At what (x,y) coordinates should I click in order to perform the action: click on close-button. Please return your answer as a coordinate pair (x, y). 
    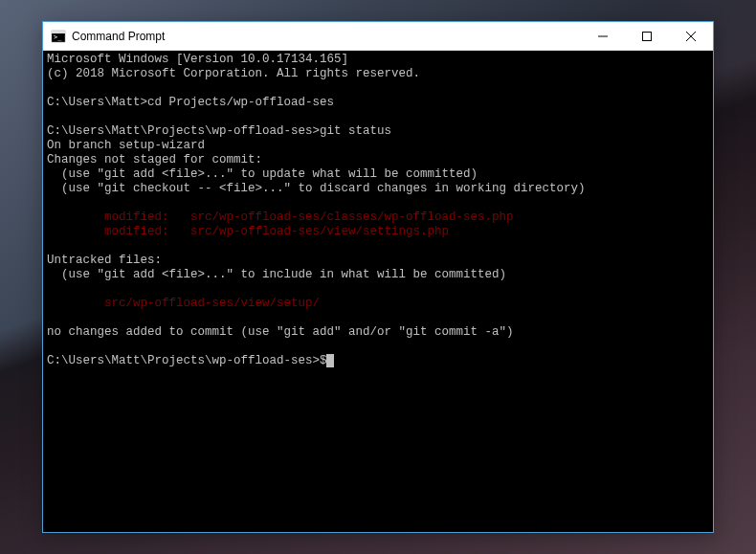
    Looking at the image, I should click on (691, 36).